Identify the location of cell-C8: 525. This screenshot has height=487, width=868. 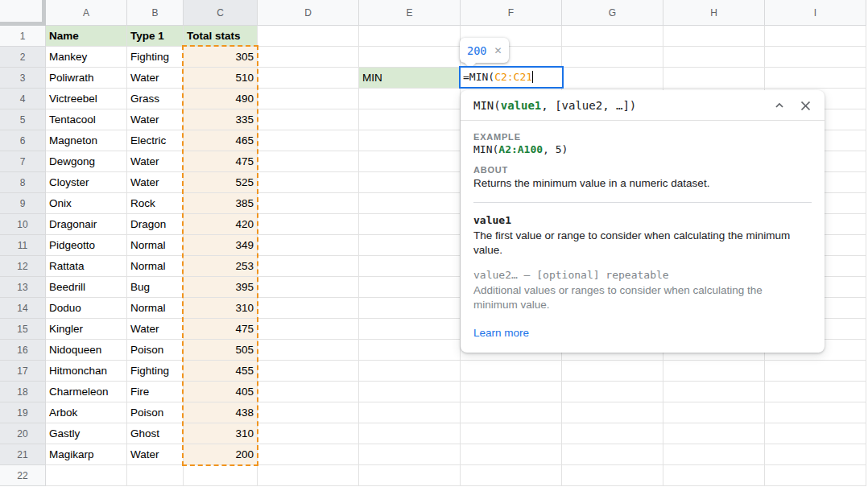
(221, 183).